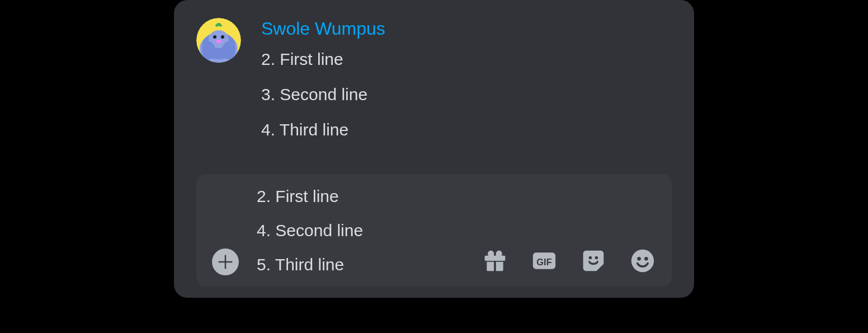  What do you see at coordinates (219, 40) in the screenshot?
I see `avatar` at bounding box center [219, 40].